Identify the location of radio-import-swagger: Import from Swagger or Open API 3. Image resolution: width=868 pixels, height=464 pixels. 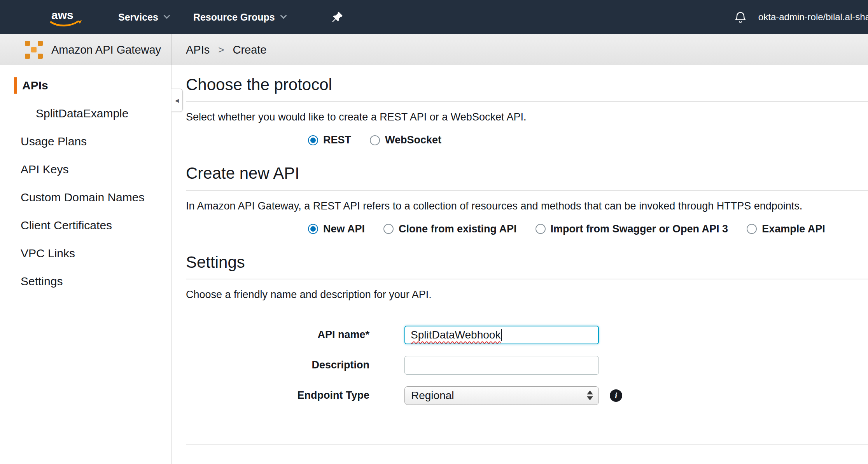
(632, 229).